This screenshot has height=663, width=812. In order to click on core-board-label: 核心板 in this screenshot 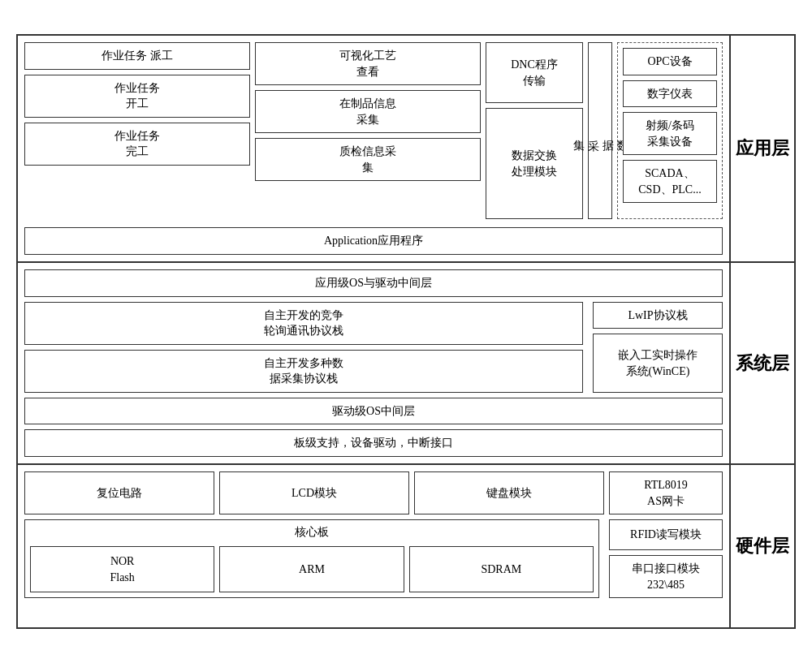, I will do `click(312, 532)`.